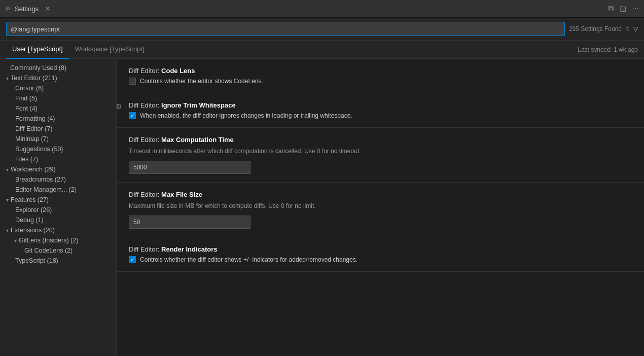 This screenshot has height=356, width=644. Describe the element at coordinates (7, 230) in the screenshot. I see `chevron-extensions: ▾` at that location.